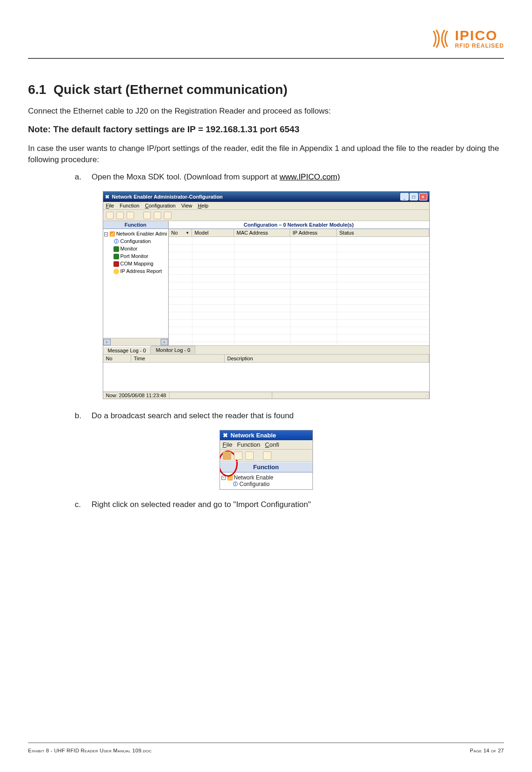 This screenshot has height=772, width=532. I want to click on maximize-button: □, so click(414, 197).